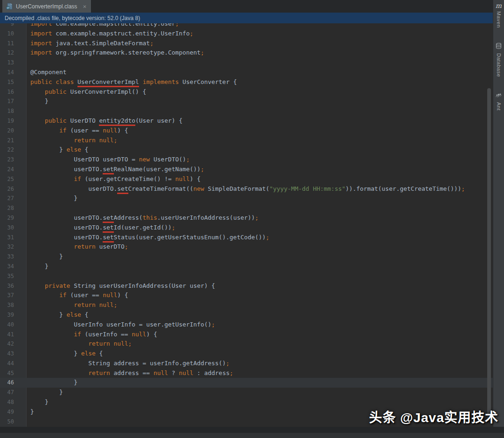  What do you see at coordinates (7, 344) in the screenshot?
I see `line-number: 42` at bounding box center [7, 344].